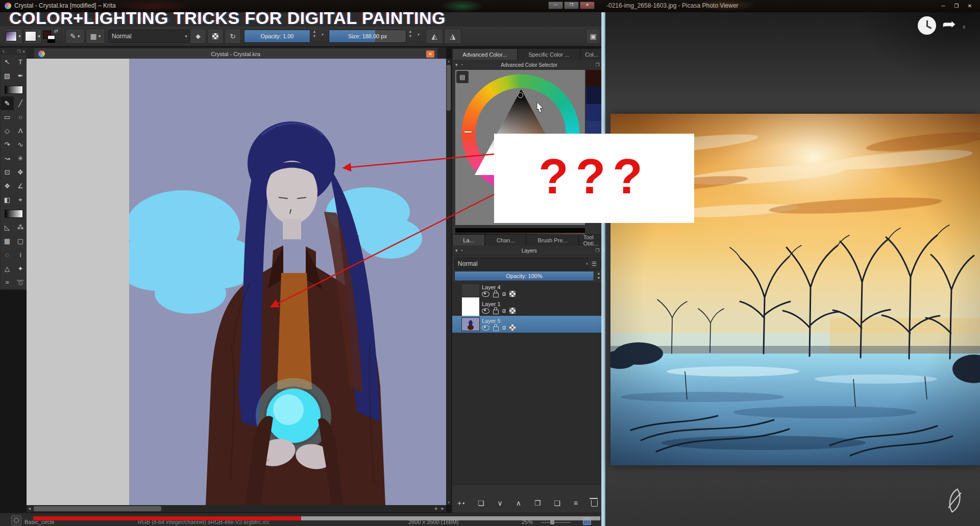 The width and height of the screenshot is (980, 526). Describe the element at coordinates (150, 36) in the screenshot. I see `blending-mode-select: Normal ▾` at that location.